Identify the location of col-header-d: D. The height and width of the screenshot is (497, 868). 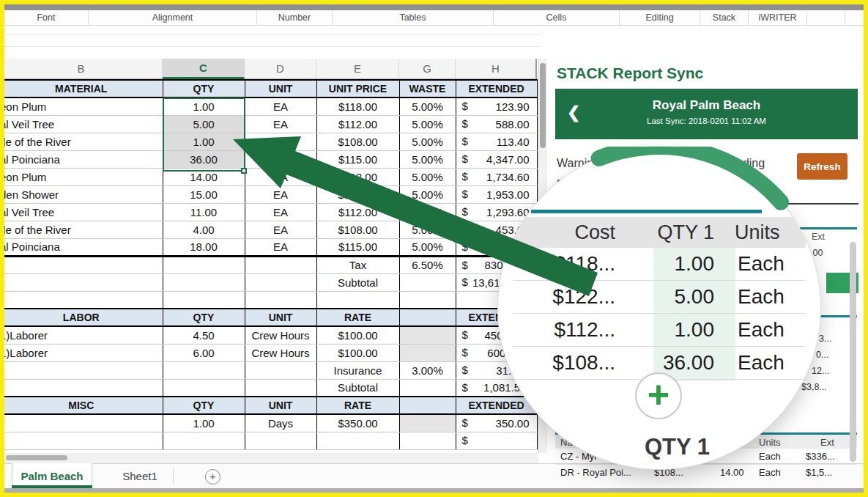
(281, 69).